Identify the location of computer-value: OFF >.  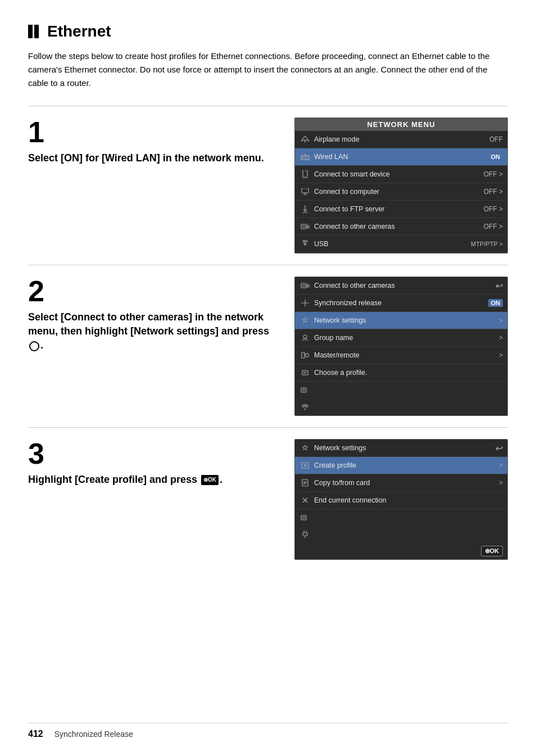
(493, 192).